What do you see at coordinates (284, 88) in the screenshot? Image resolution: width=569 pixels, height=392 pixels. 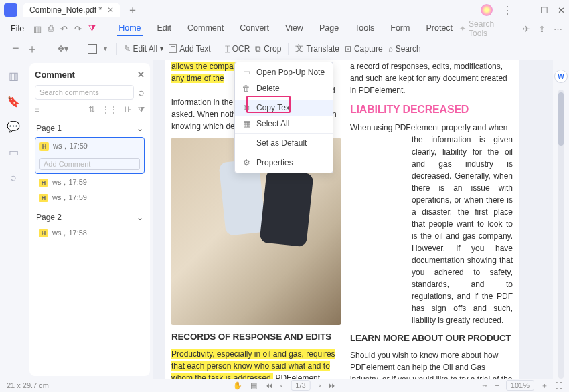 I see `ctx-delete: 🗑 Delete` at bounding box center [284, 88].